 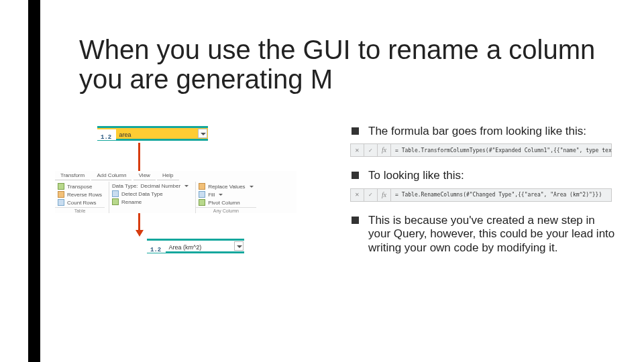 I want to click on ribbon-btn-transpose: Transpose, so click(x=80, y=186).